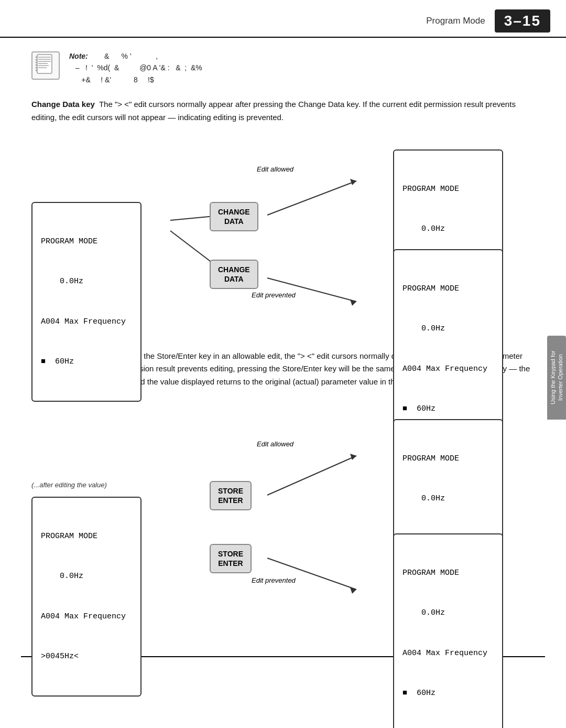 The height and width of the screenshot is (728, 566). What do you see at coordinates (523, 21) in the screenshot?
I see `header-badge: 3–15` at bounding box center [523, 21].